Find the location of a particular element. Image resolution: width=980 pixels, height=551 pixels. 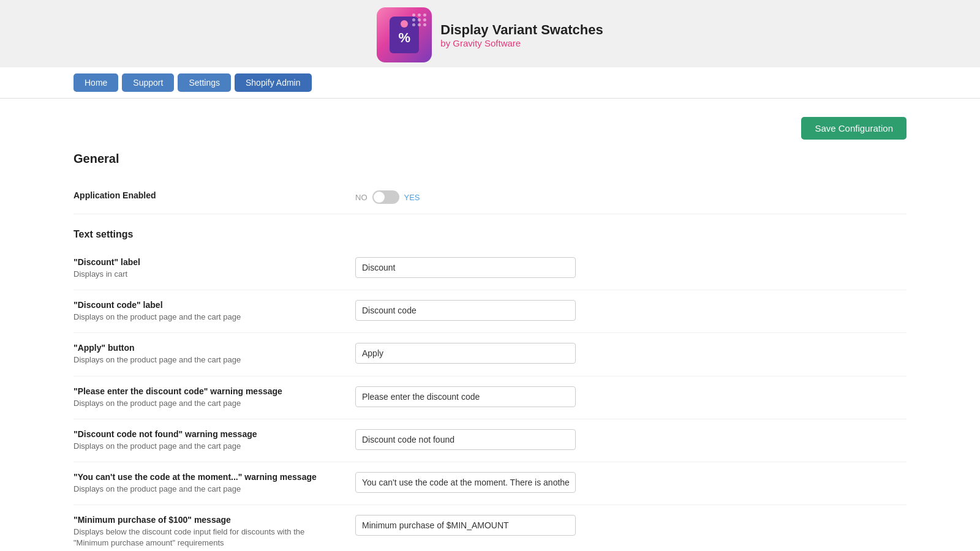

logo-decoration is located at coordinates (420, 20).